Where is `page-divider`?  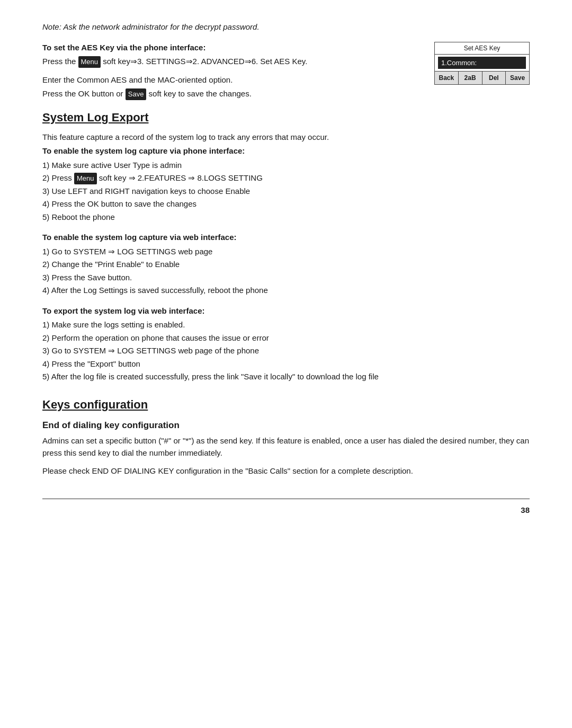
page-divider is located at coordinates (286, 499).